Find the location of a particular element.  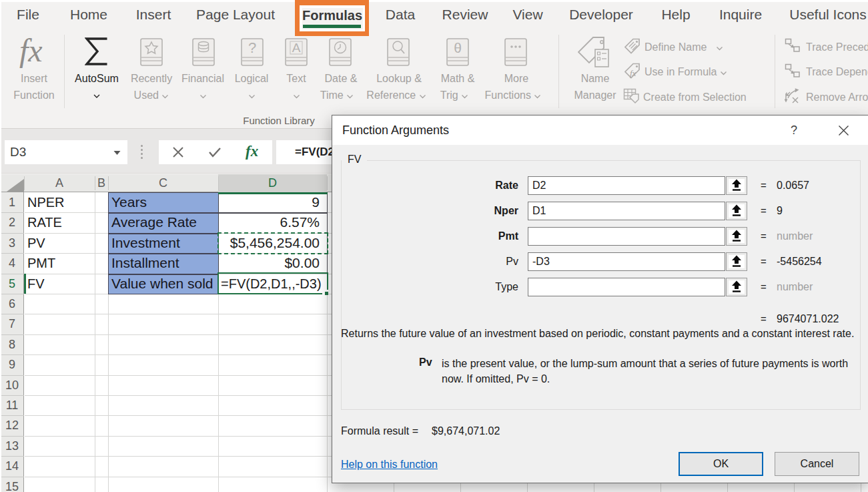

svg-text: A is located at coordinates (296, 48).